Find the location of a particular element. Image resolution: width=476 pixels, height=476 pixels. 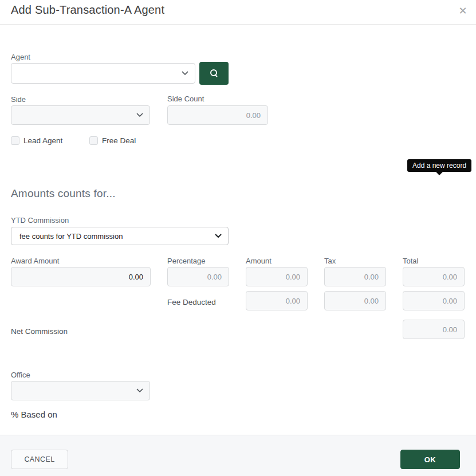

lead-agent-checkbox-label: Lead Agent is located at coordinates (43, 141).